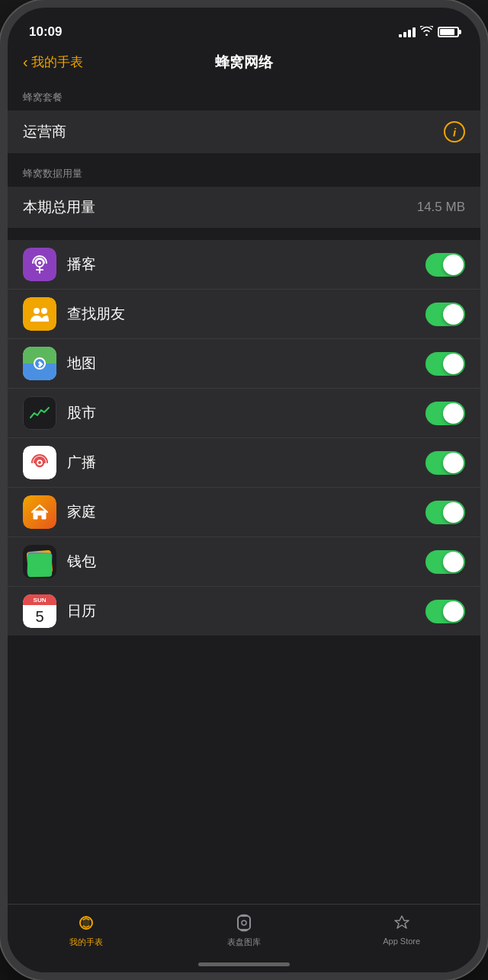 The width and height of the screenshot is (488, 980). I want to click on battery-icon, so click(448, 32).